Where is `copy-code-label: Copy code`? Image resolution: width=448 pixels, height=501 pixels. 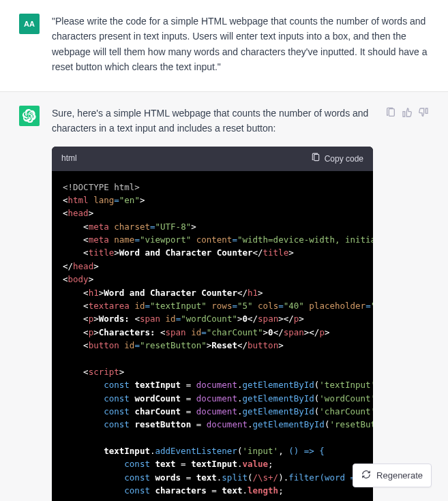
copy-code-label: Copy code is located at coordinates (344, 159).